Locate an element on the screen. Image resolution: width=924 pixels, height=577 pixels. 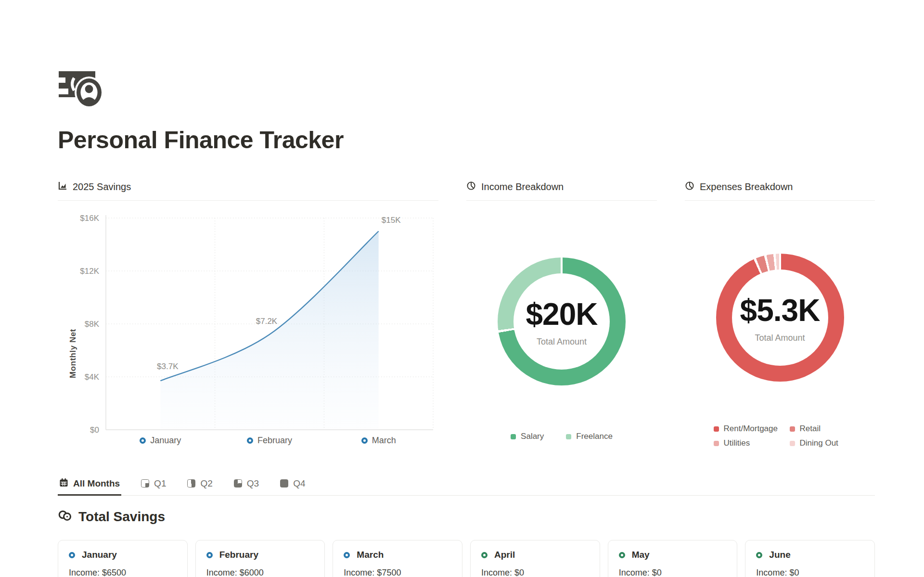
legend-item-dining-out: Dining Out is located at coordinates (818, 443).